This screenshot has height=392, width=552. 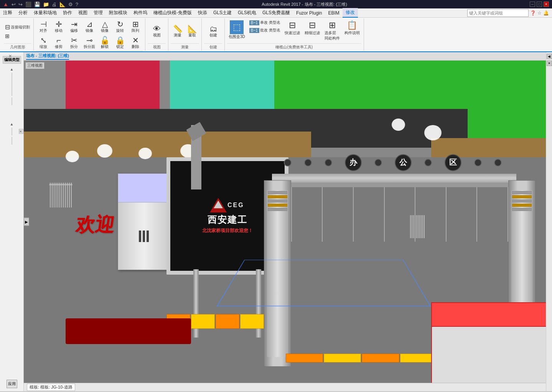 What do you see at coordinates (74, 43) in the screenshot?
I see `split-btn: ✂拆分` at bounding box center [74, 43].